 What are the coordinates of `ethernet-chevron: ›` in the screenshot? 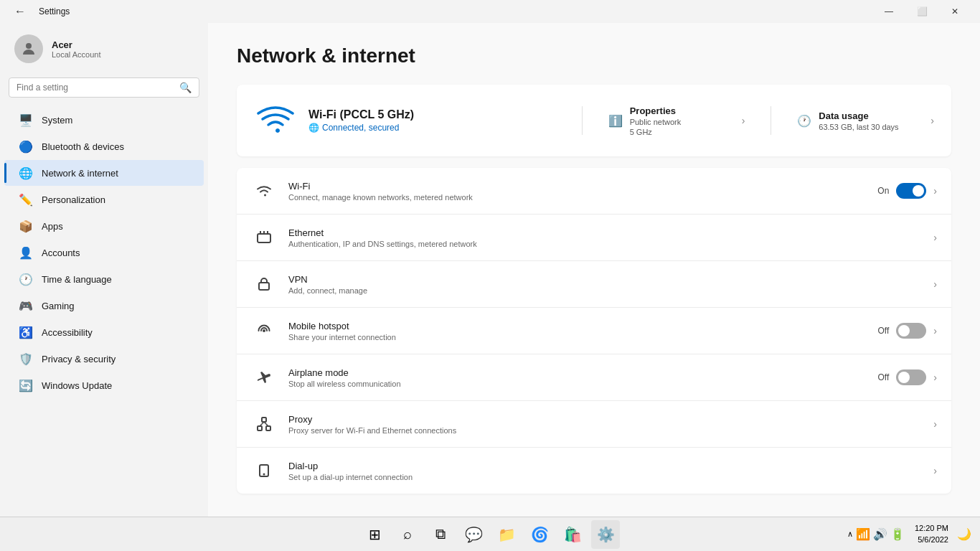 It's located at (936, 237).